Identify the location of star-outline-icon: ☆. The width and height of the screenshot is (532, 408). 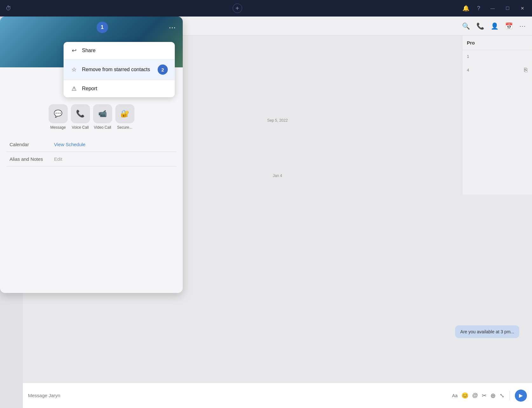
(74, 70).